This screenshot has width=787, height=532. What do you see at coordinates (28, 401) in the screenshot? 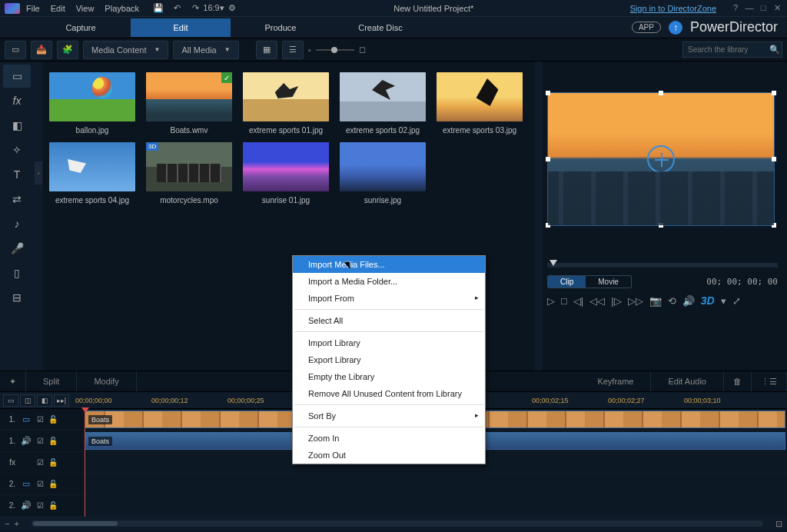
I see `tl-view2-icon: ◫` at bounding box center [28, 401].